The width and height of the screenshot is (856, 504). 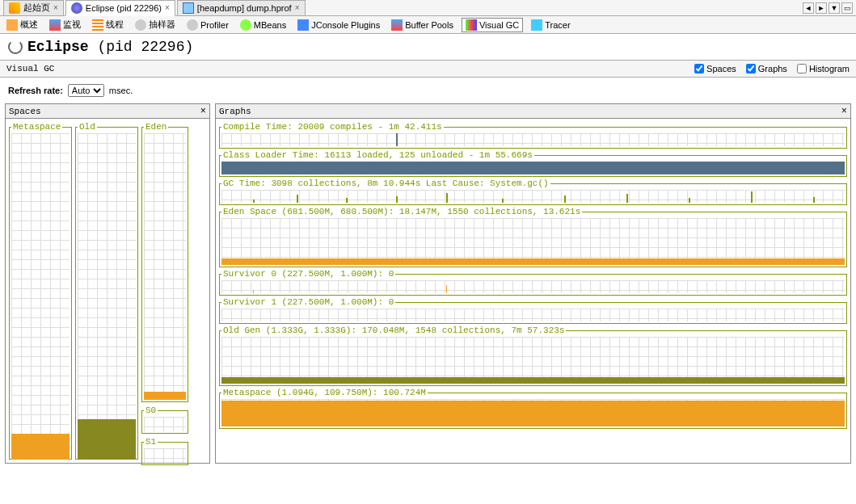 What do you see at coordinates (40, 291) in the screenshot?
I see `space-metaspace: Metaspace` at bounding box center [40, 291].